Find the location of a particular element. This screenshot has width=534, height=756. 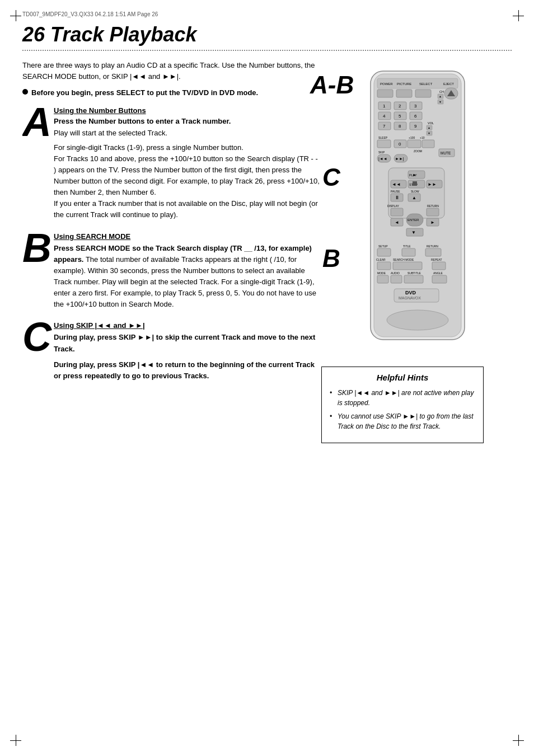

remote-svg-container: POWER PICTURE SELECT EJECT is located at coordinates (428, 209).